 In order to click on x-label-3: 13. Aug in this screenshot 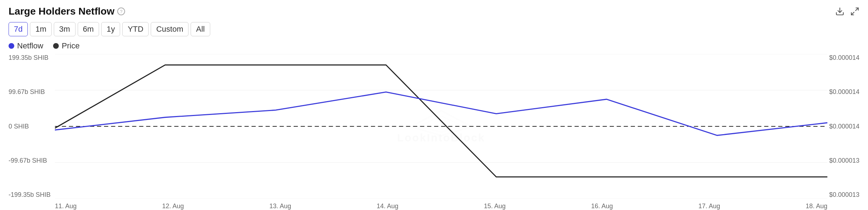, I will do `click(280, 206)`.